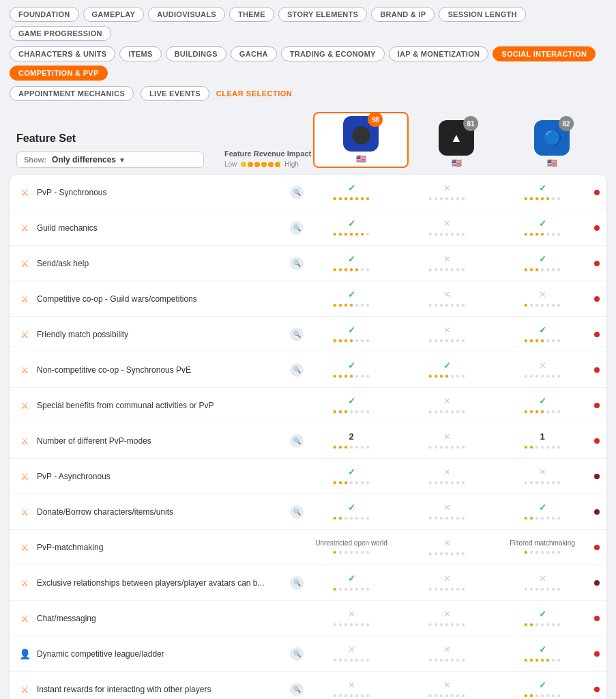 This screenshot has width=616, height=699. Describe the element at coordinates (402, 14) in the screenshot. I see `nav-tag-brand-&-ip: BRAND & IP` at that location.